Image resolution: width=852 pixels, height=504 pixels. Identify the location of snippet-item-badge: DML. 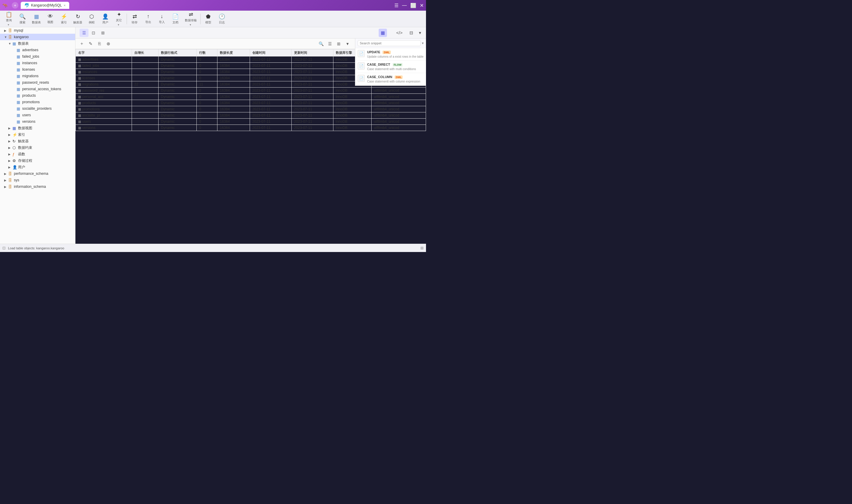
(399, 77).